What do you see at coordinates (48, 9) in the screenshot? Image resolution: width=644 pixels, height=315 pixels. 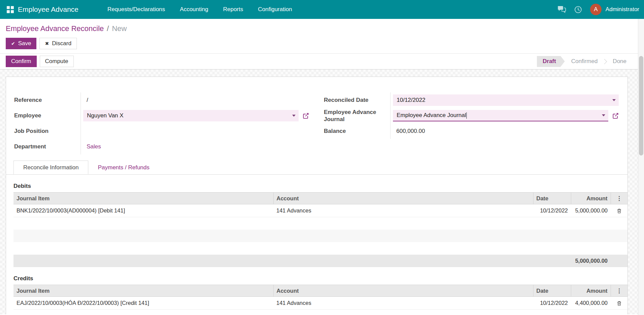 I see `app-title: Employee Advance` at bounding box center [48, 9].